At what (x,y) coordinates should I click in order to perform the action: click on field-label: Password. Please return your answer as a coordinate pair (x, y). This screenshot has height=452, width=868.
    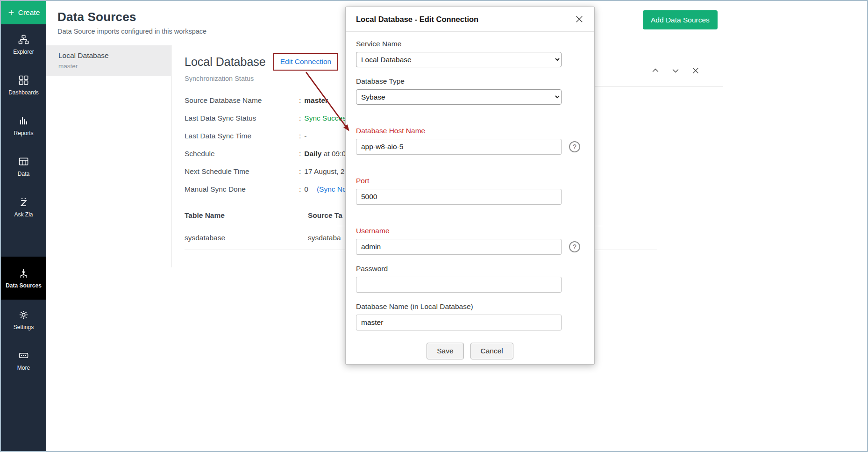
    Looking at the image, I should click on (470, 268).